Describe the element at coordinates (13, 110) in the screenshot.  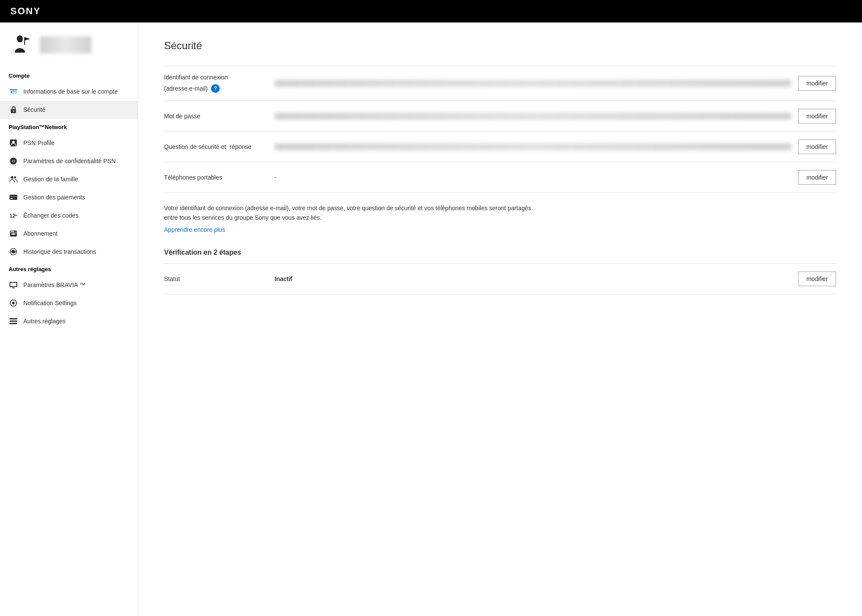
I see `lock-icon` at that location.